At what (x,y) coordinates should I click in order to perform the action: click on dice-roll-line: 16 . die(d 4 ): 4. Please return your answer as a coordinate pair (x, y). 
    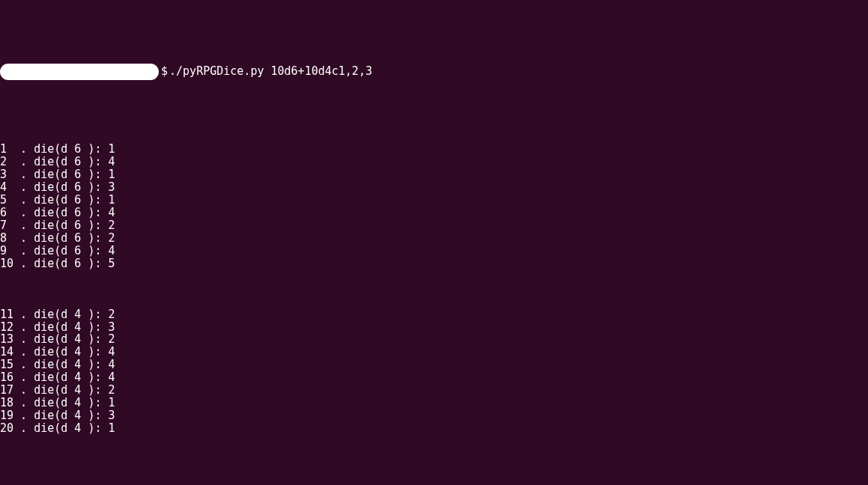
    Looking at the image, I should click on (434, 377).